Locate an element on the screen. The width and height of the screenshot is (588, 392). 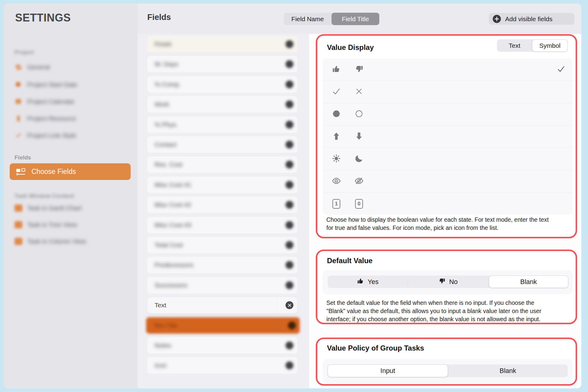
field-row: Contact is located at coordinates (222, 145).